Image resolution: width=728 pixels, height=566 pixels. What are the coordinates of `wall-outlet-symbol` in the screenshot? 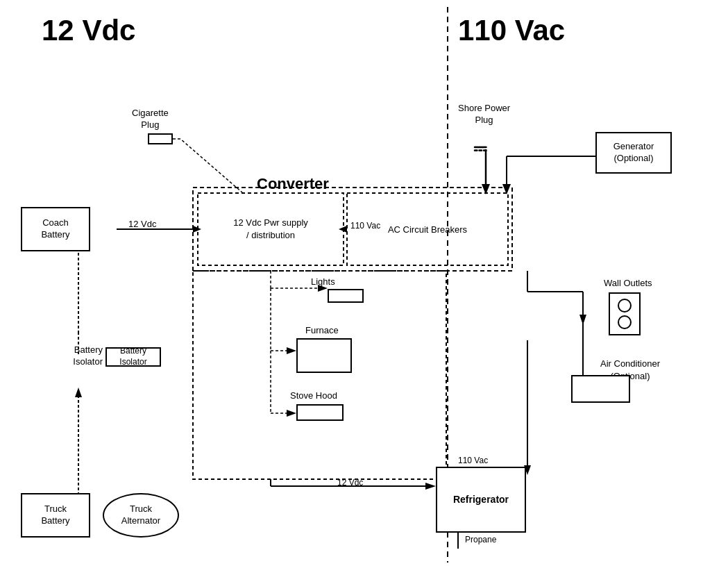 It's located at (625, 315).